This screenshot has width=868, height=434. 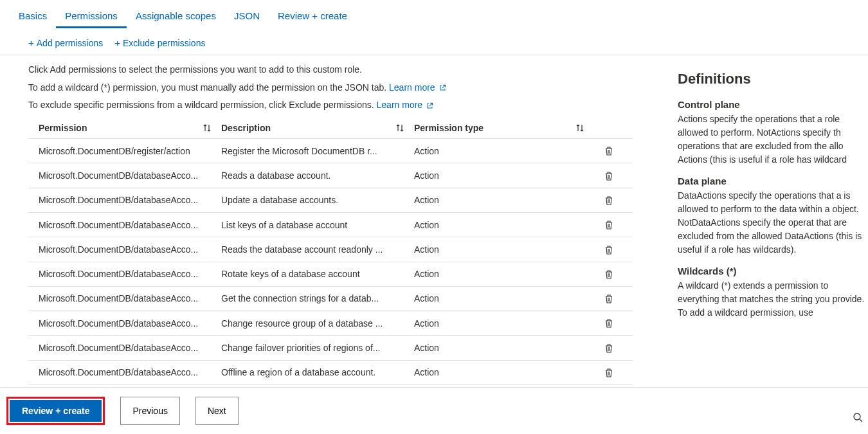 I want to click on exclude-permissions-button: + Exclude permissions, so click(x=159, y=42).